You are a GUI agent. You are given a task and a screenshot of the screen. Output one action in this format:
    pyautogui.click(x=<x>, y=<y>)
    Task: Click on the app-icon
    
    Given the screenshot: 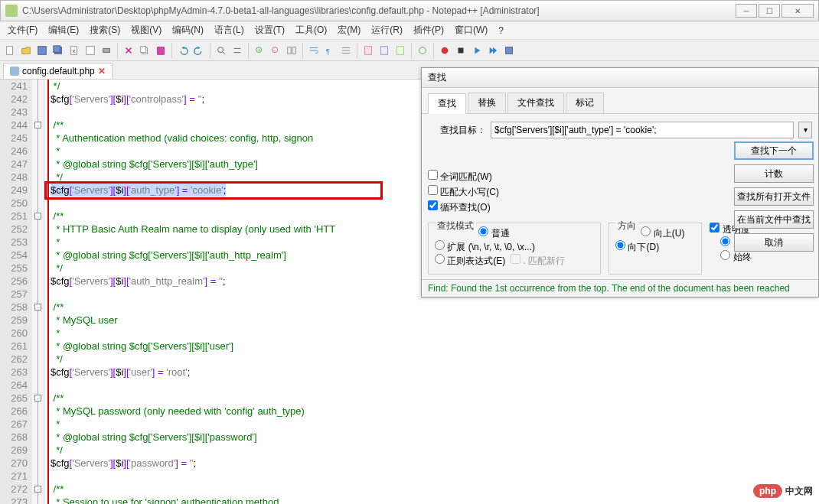 What is the action you would take?
    pyautogui.click(x=11, y=11)
    